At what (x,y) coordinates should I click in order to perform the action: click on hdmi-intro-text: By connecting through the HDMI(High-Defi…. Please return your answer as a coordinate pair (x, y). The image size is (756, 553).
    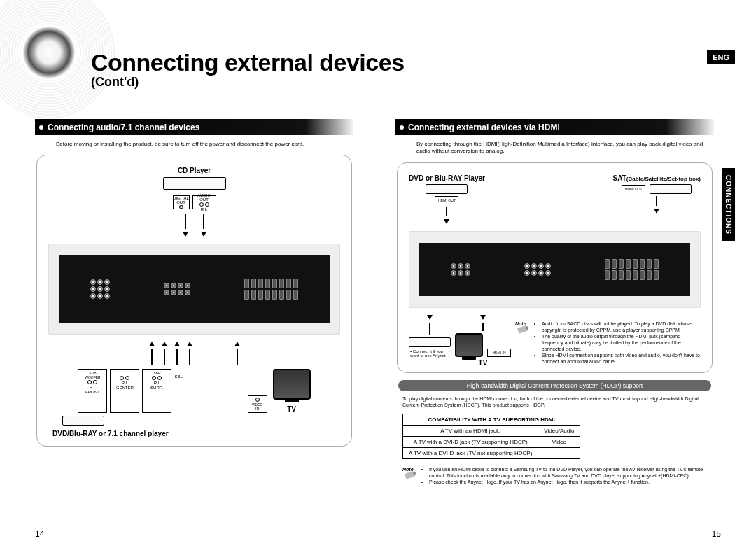
    Looking at the image, I should click on (561, 148).